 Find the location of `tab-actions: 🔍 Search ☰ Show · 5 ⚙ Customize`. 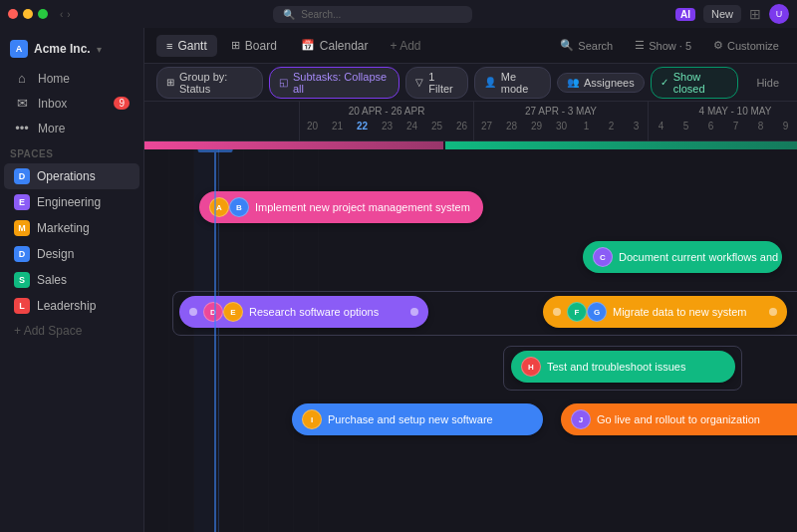

tab-actions: 🔍 Search ☰ Show · 5 ⚙ Customize is located at coordinates (669, 46).